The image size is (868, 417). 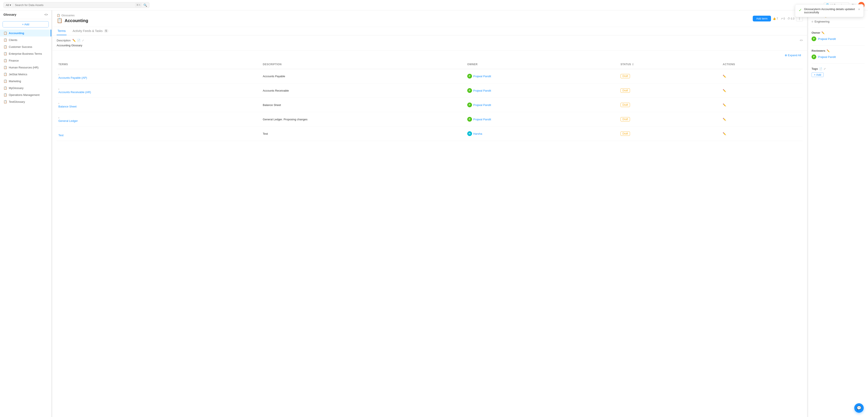 I want to click on sidebar-item-myglossary: 📋MyGlossary, so click(x=26, y=88).